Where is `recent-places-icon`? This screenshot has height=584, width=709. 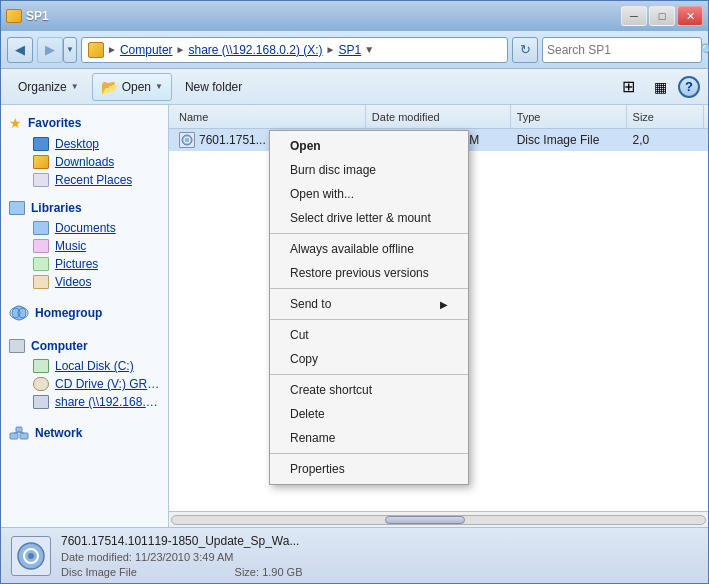 recent-places-icon is located at coordinates (41, 180).